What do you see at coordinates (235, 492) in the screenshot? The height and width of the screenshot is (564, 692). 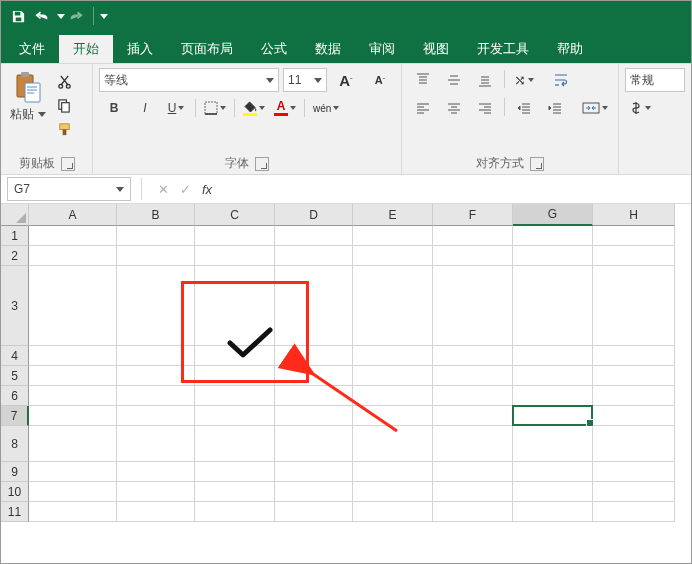 I see `cell-C10` at bounding box center [235, 492].